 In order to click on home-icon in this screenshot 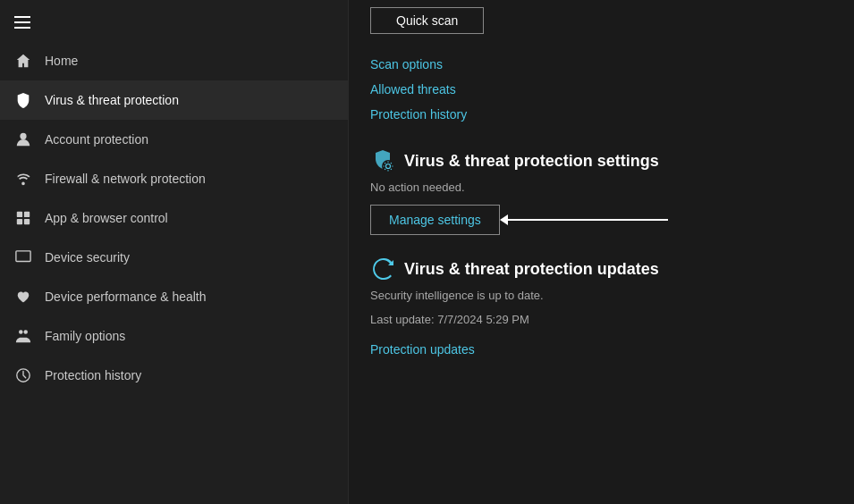, I will do `click(23, 61)`.